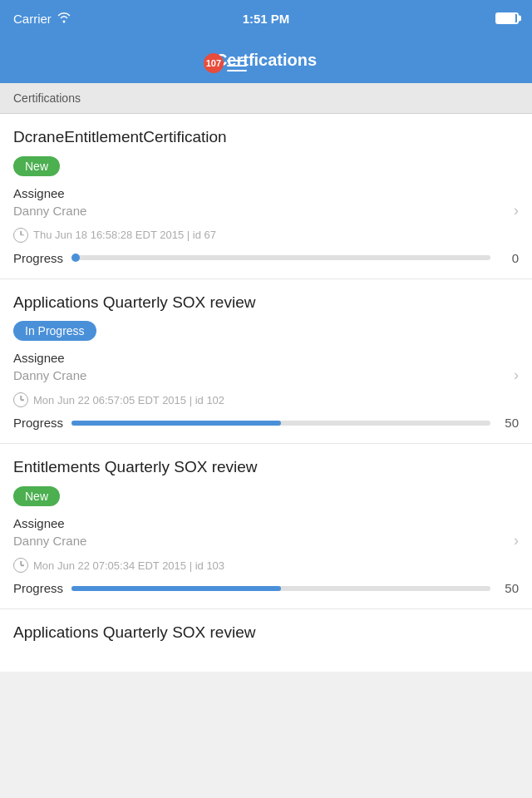  What do you see at coordinates (516, 211) in the screenshot?
I see `chevron-right-icon-1: ›` at bounding box center [516, 211].